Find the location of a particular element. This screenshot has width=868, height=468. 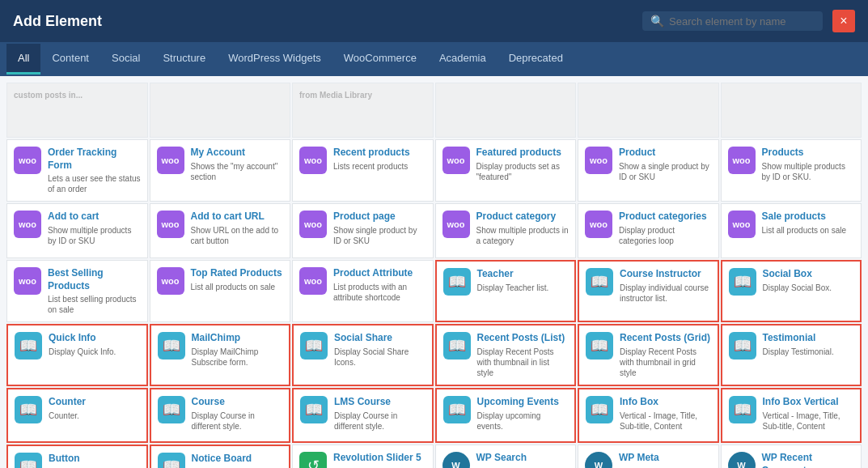

element-desc: Display Recent Posts with thumbnail in g… is located at coordinates (665, 363).